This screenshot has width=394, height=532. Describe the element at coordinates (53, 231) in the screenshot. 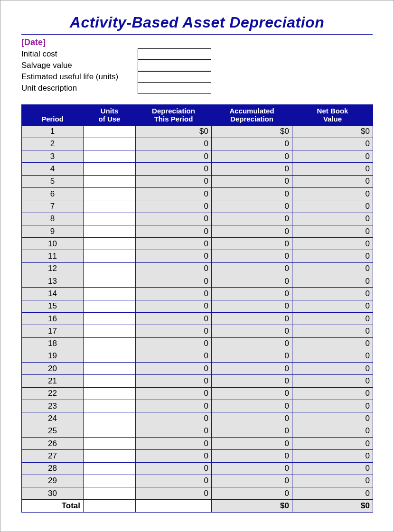

I see `cell-period: 9` at that location.